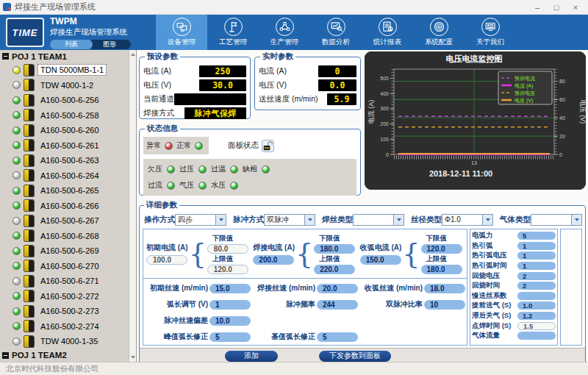  What do you see at coordinates (65, 116) in the screenshot?
I see `tree-item: A160-500-6-258` at bounding box center [65, 116].